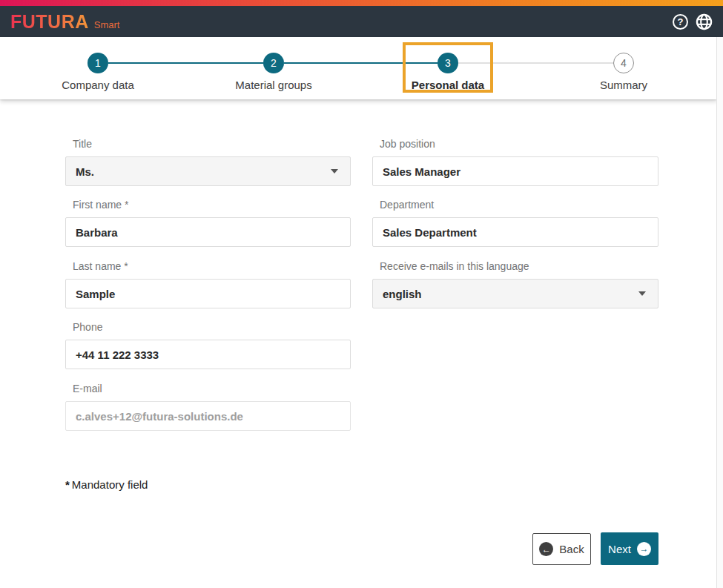 The height and width of the screenshot is (588, 723). What do you see at coordinates (515, 294) in the screenshot?
I see `language-select: english` at bounding box center [515, 294].